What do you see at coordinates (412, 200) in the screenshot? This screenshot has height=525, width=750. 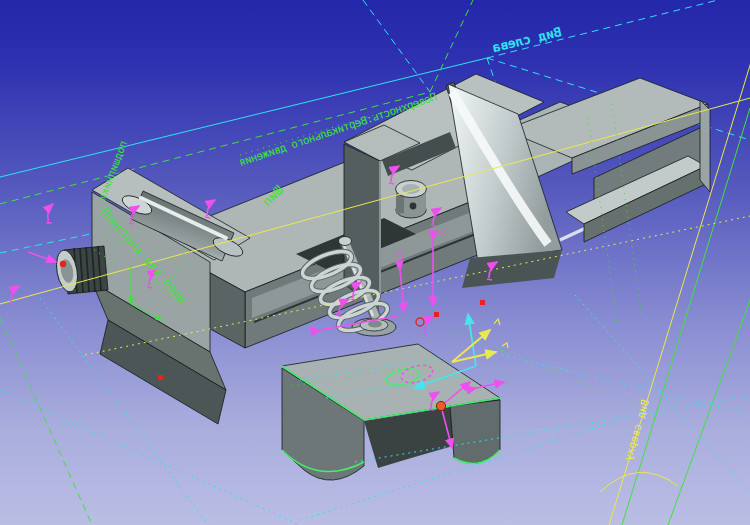 I see `part-pin` at bounding box center [412, 200].